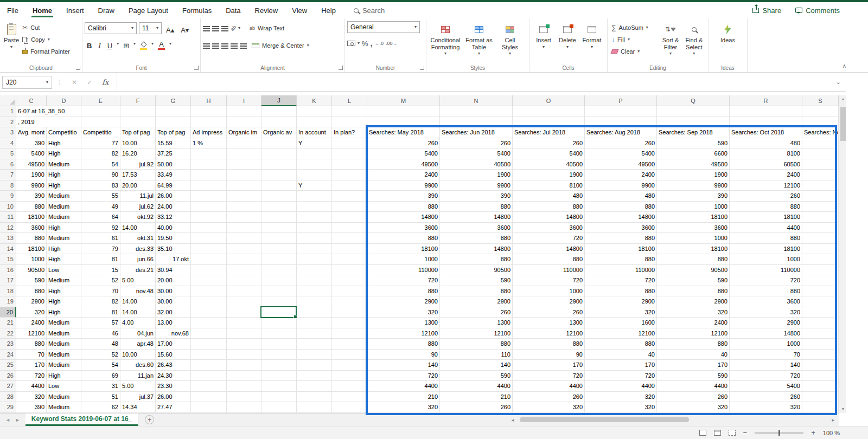 The image size is (868, 446). What do you see at coordinates (349, 101) in the screenshot?
I see `column-header-L: L` at bounding box center [349, 101].